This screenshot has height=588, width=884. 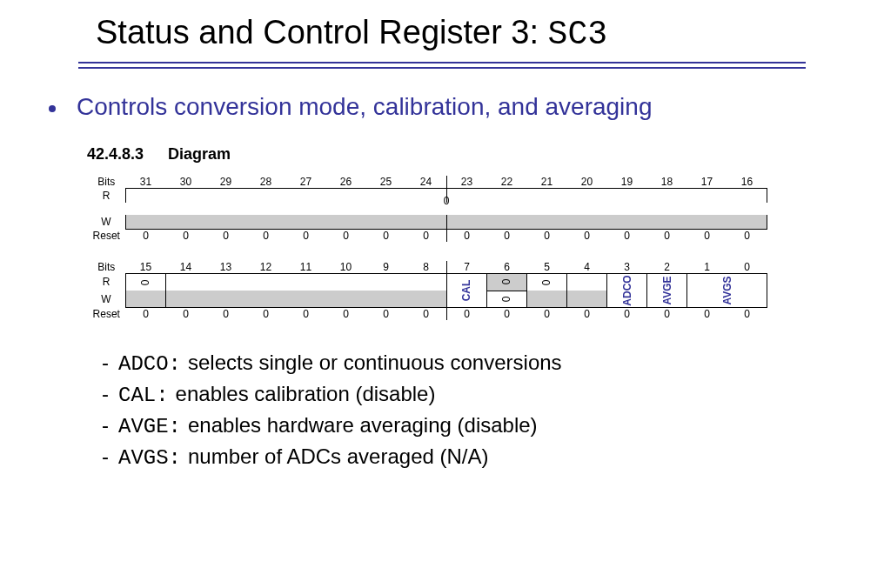 What do you see at coordinates (442, 30) in the screenshot?
I see `slide-title: Status and Control Register 3: SC3` at bounding box center [442, 30].